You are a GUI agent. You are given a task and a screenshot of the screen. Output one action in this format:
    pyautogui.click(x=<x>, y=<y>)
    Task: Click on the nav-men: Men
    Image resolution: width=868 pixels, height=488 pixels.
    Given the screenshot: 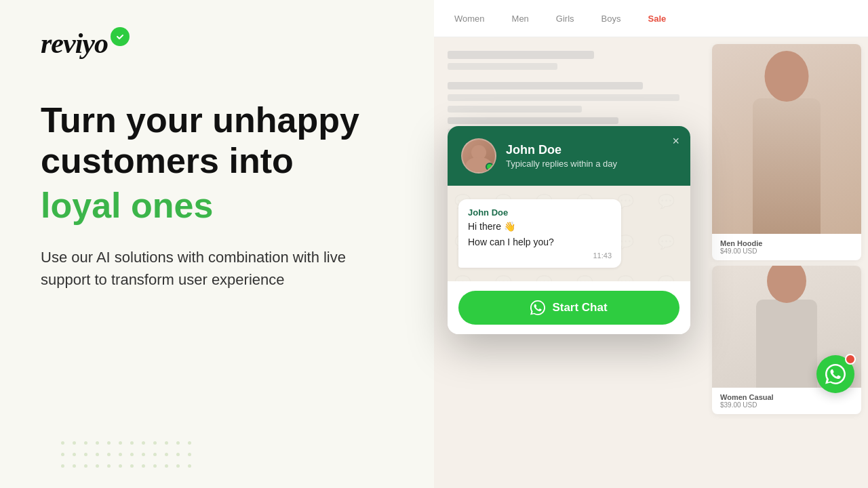 What is the action you would take?
    pyautogui.click(x=521, y=19)
    